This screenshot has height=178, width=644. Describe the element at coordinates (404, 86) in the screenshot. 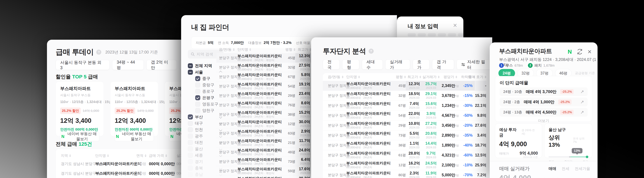

I see `invest-table-row: 분당구 정자동 부스패치타운아파트카운티 00,000세대 · 24년차 45평…` at that location.